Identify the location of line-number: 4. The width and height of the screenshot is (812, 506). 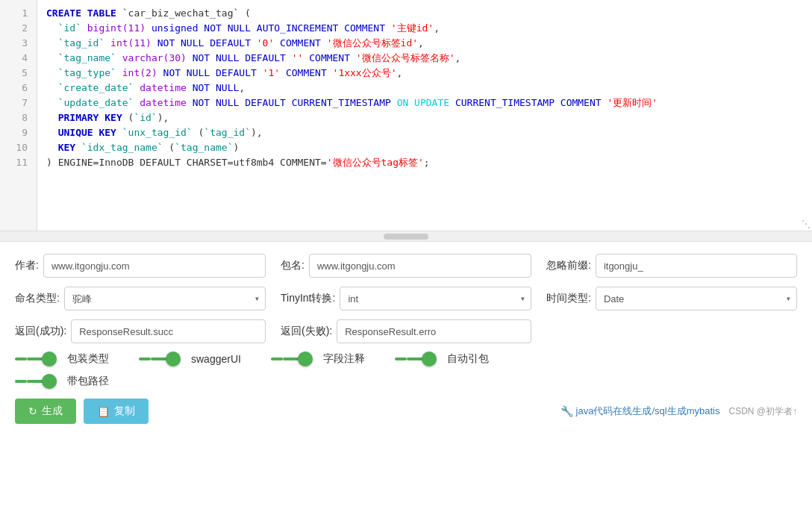
(18, 58).